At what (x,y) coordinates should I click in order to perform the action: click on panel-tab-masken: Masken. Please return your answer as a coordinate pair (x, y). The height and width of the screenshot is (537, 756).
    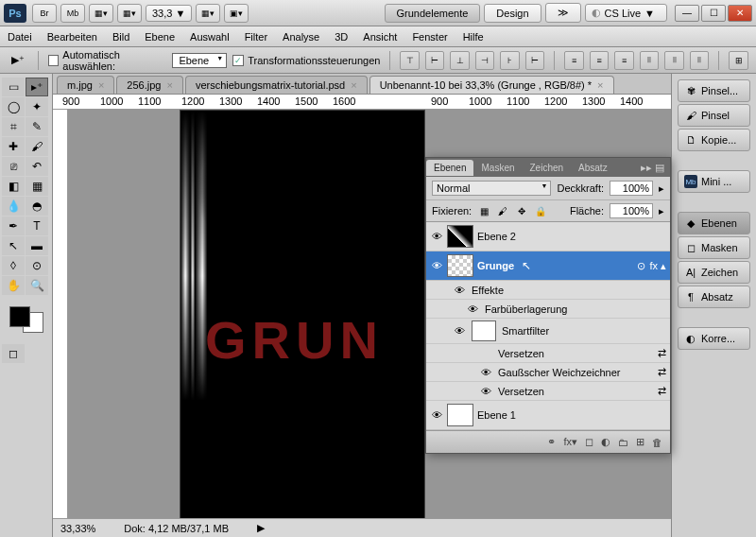
    Looking at the image, I should click on (497, 168).